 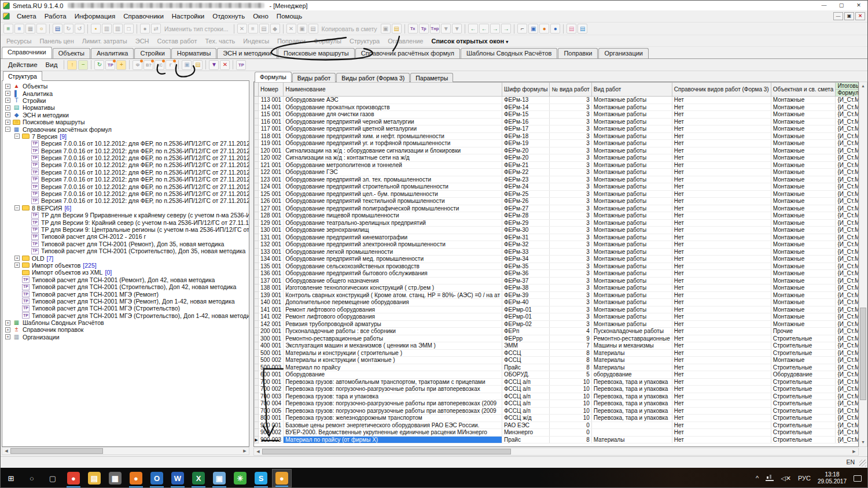 I want to click on tree-item-27: ТРТиповой расчет для ТСН-2001 (Ремонт), …, so click(x=126, y=280).